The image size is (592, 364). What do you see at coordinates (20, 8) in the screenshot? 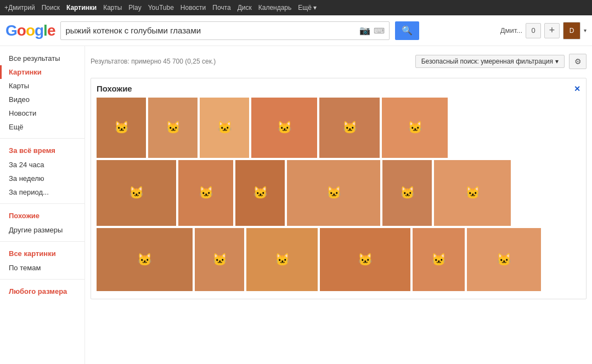
I see `topbar-user: +Дмитрий` at bounding box center [20, 8].